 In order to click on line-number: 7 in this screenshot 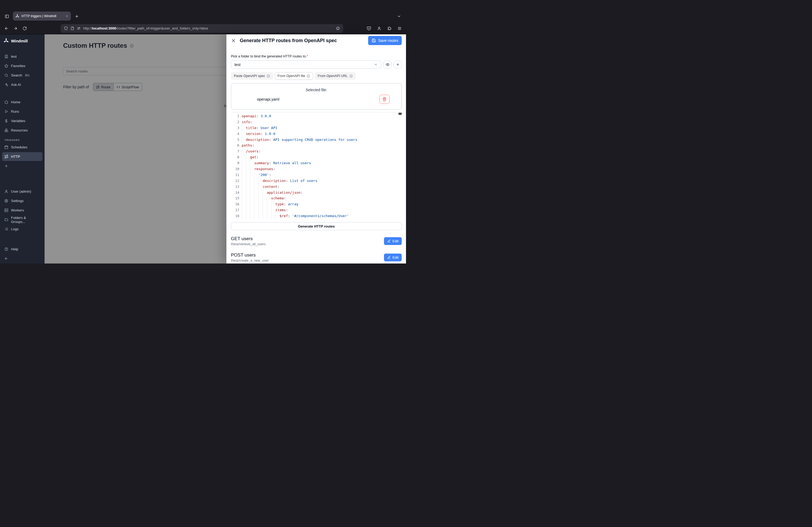, I will do `click(235, 151)`.